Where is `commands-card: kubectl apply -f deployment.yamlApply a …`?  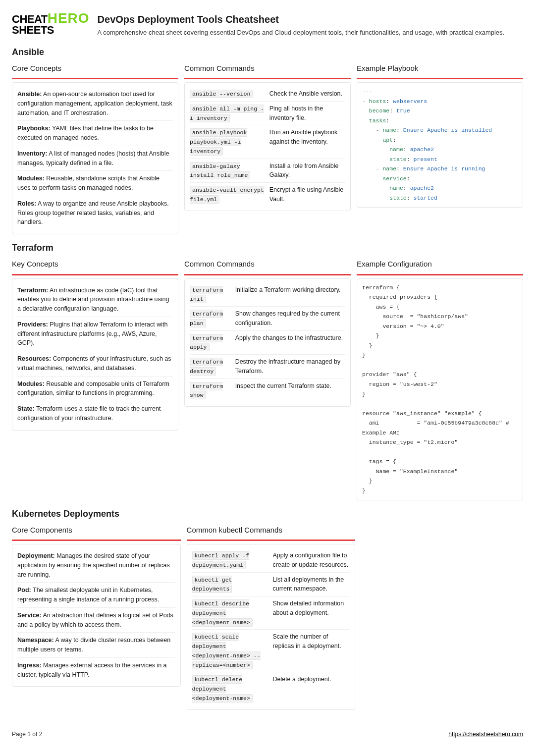 commands-card: kubectl apply -f deployment.yamlApply a … is located at coordinates (271, 627).